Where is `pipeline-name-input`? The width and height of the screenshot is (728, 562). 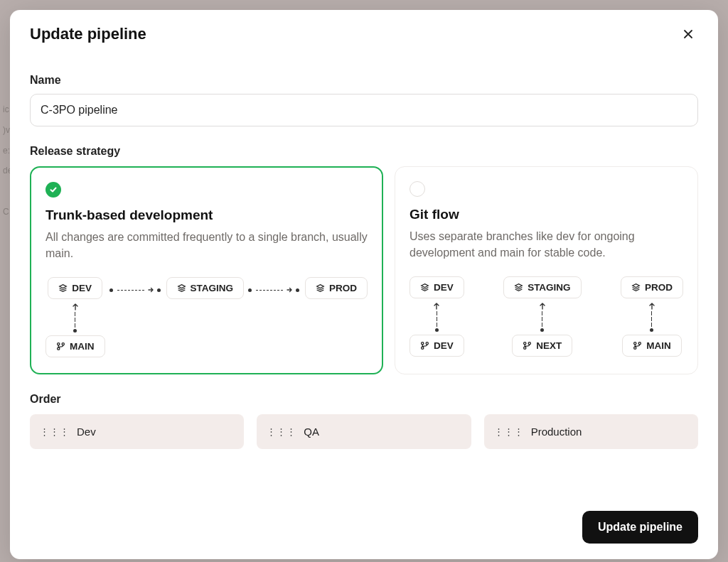
pipeline-name-input is located at coordinates (364, 110).